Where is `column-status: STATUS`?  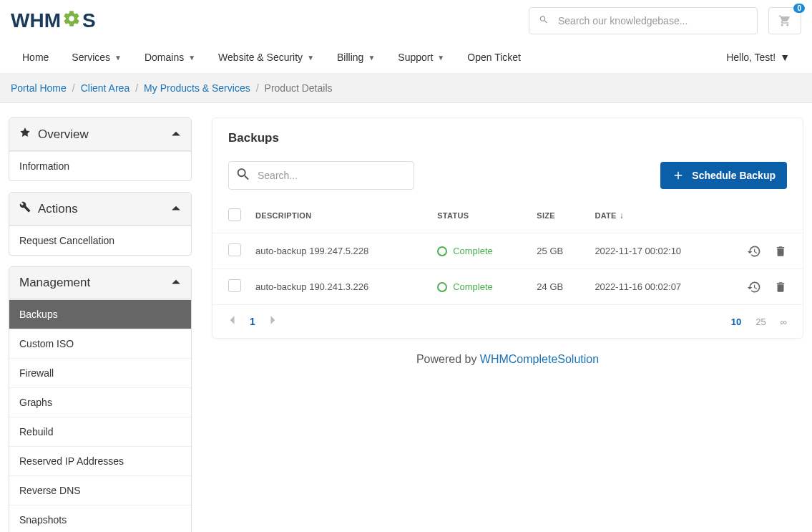
column-status: STATUS is located at coordinates (479, 216).